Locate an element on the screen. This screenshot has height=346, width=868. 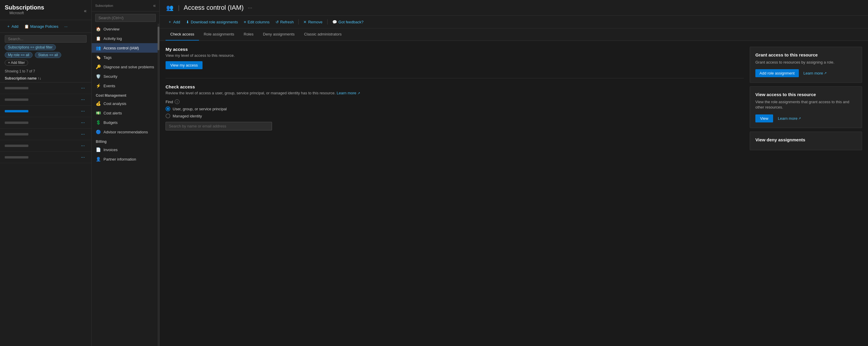
radio-managed-identity: Managed identity is located at coordinates (455, 116).